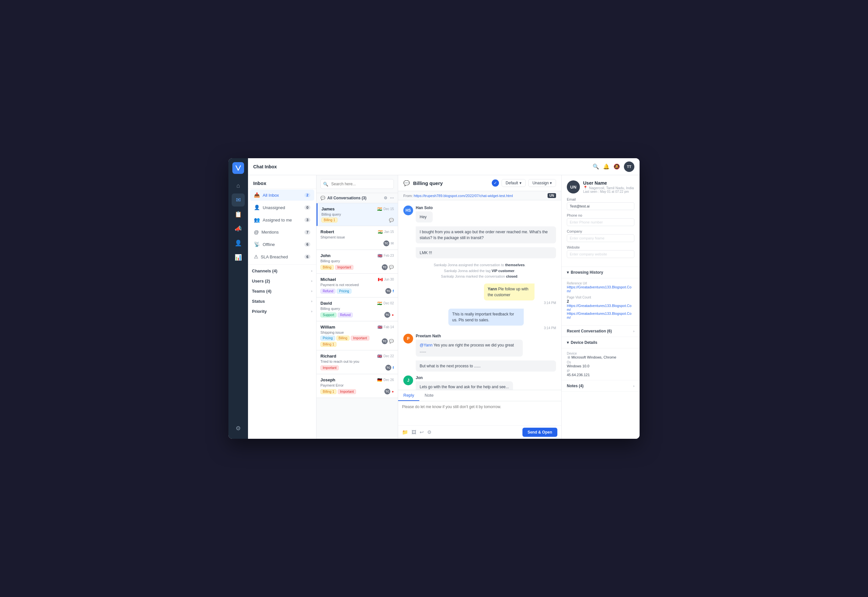 The image size is (868, 597). What do you see at coordinates (629, 167) in the screenshot?
I see `user-avatar-top: TT` at bounding box center [629, 167].